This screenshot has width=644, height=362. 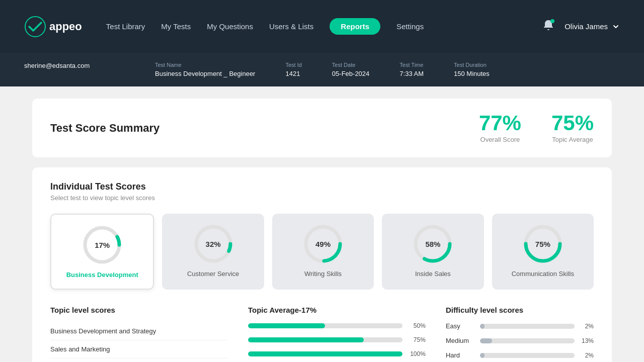 I want to click on topic-scores-title: Topic level scores, so click(x=139, y=310).